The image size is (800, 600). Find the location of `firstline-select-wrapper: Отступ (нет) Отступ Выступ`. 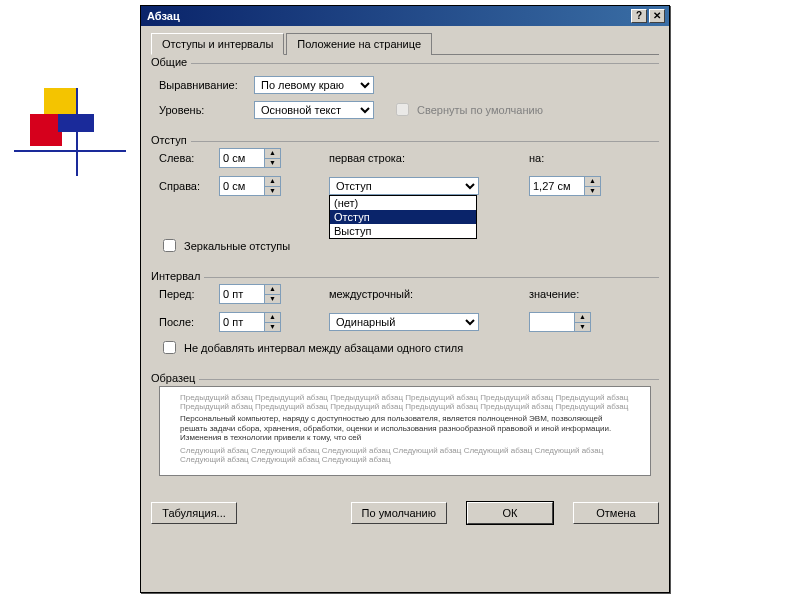

firstline-select-wrapper: Отступ (нет) Отступ Выступ is located at coordinates (429, 186).